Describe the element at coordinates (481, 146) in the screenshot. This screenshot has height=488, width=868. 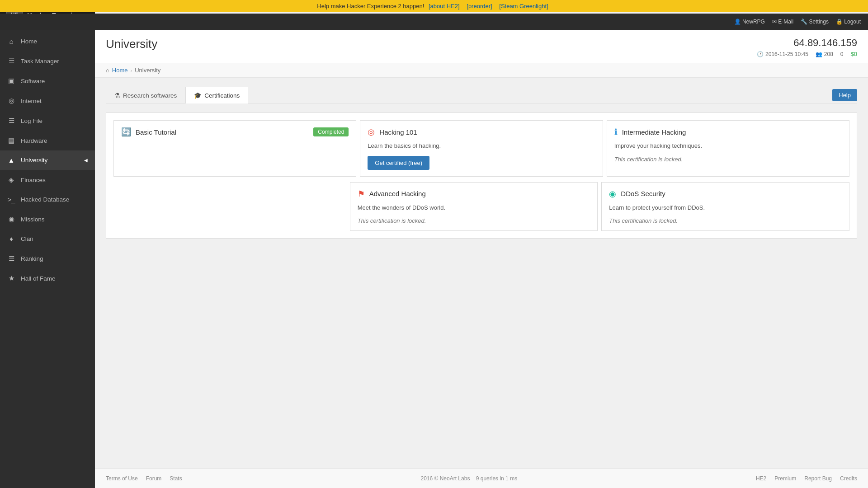
I see `cert-hacking-101-desc: Learn the basics of hacking.` at that location.